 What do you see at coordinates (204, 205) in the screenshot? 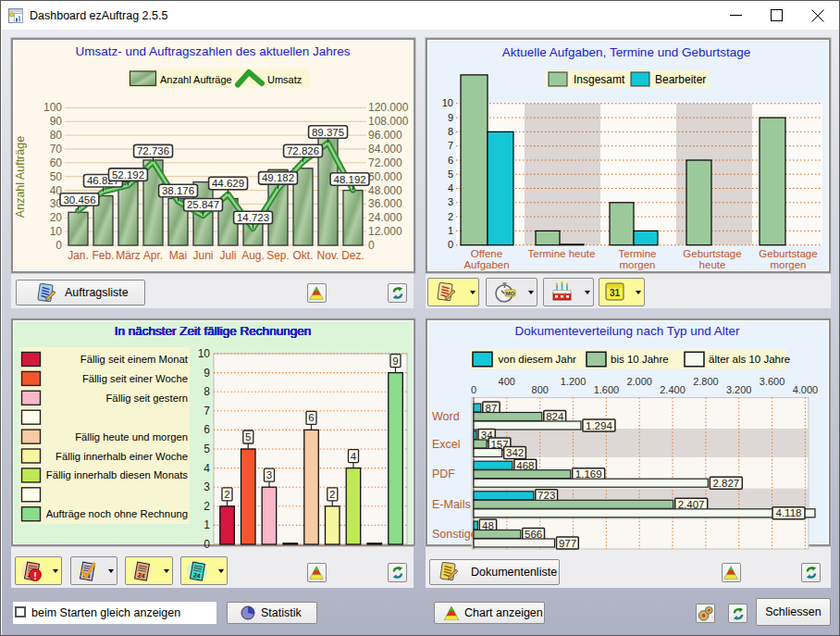
I see `svg-text: 25.847` at bounding box center [204, 205].